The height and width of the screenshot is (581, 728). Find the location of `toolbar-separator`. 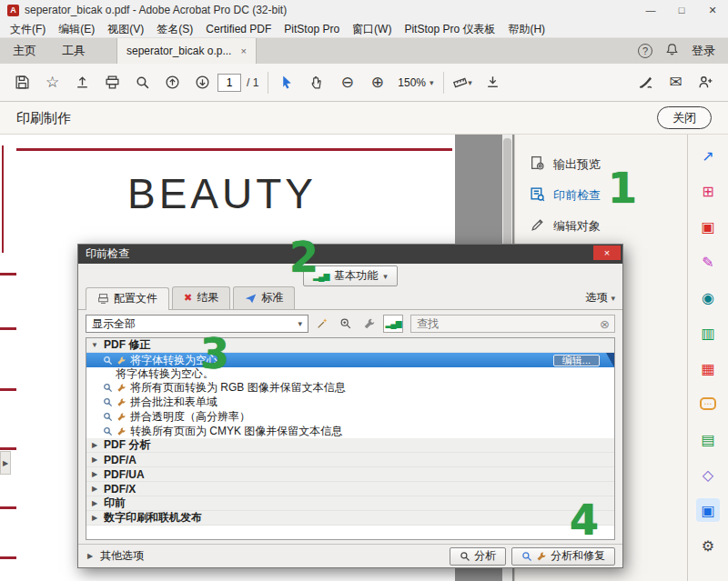

toolbar-separator is located at coordinates (268, 83).